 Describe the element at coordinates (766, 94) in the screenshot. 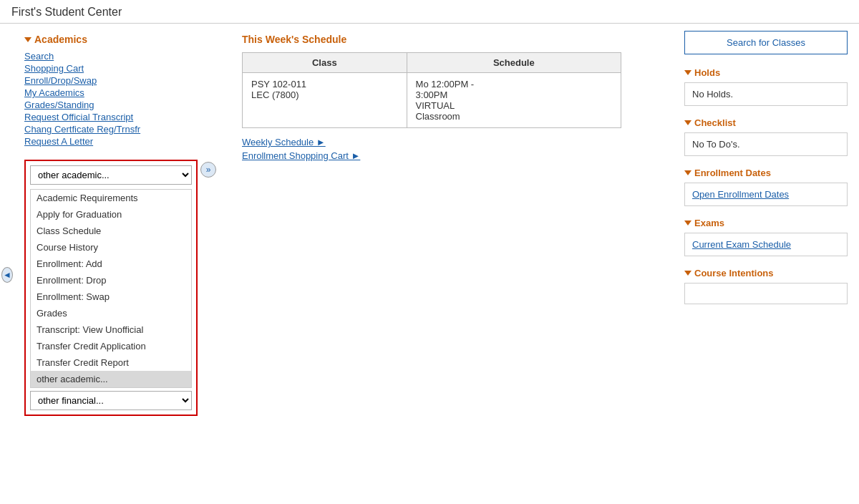

I see `holds-content: No Holds.` at that location.